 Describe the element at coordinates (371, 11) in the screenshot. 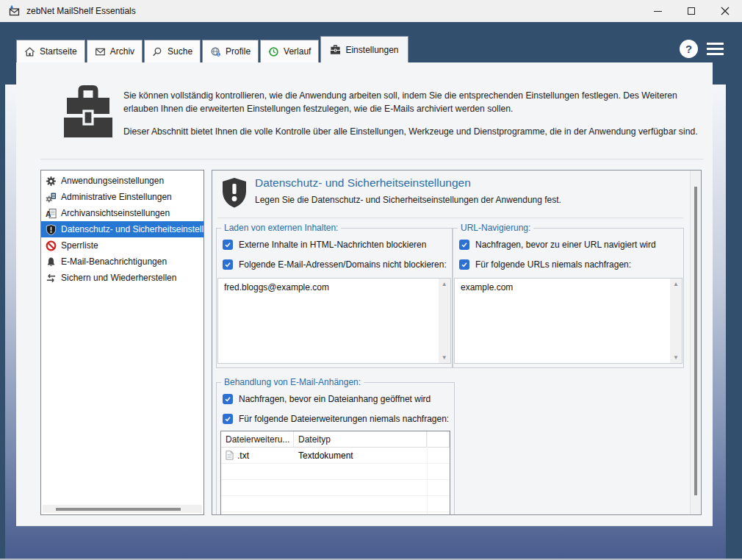

I see `title-bar: zebNet MailShelf Essentials` at that location.